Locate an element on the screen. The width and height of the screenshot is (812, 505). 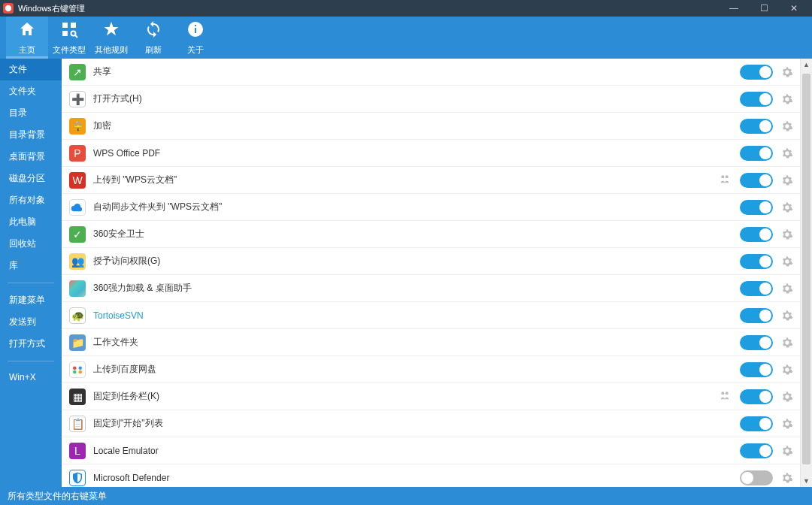
list-row: ➕ 打开方式(H) is located at coordinates (431, 99).